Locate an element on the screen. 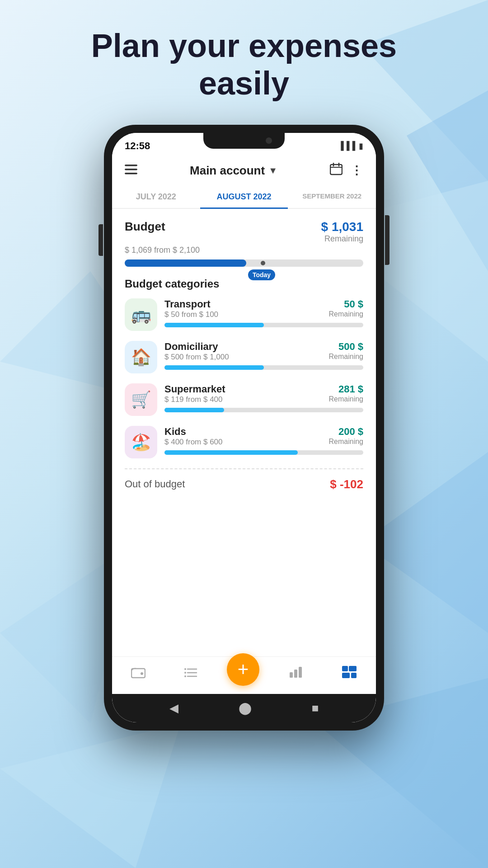 This screenshot has width=488, height=868. domiciliary-rem-label: Remaining is located at coordinates (346, 357).